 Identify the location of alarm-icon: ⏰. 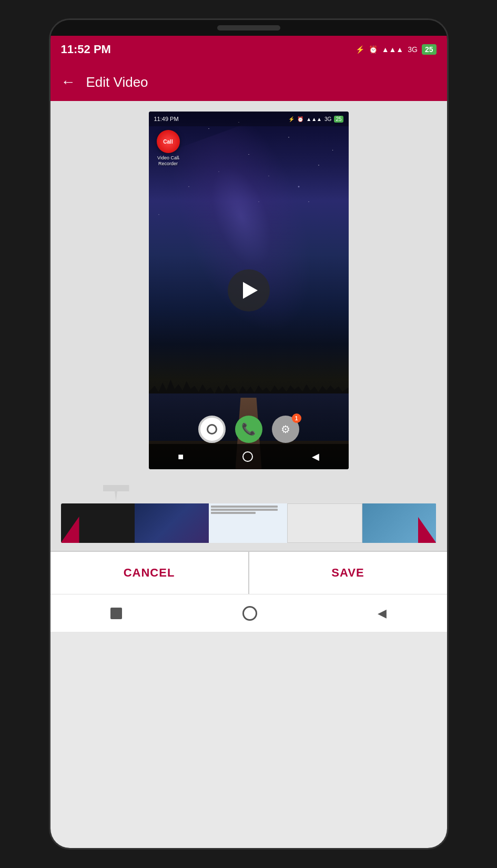
(373, 49).